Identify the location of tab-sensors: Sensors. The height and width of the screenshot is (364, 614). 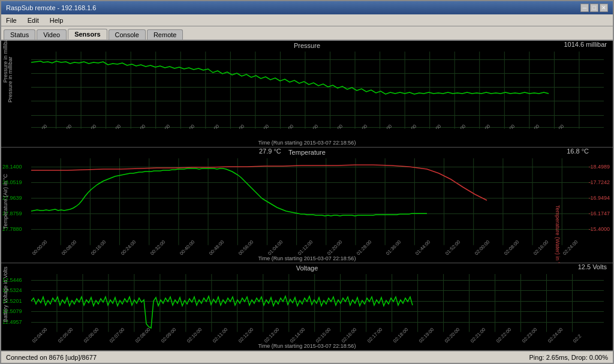
(88, 34).